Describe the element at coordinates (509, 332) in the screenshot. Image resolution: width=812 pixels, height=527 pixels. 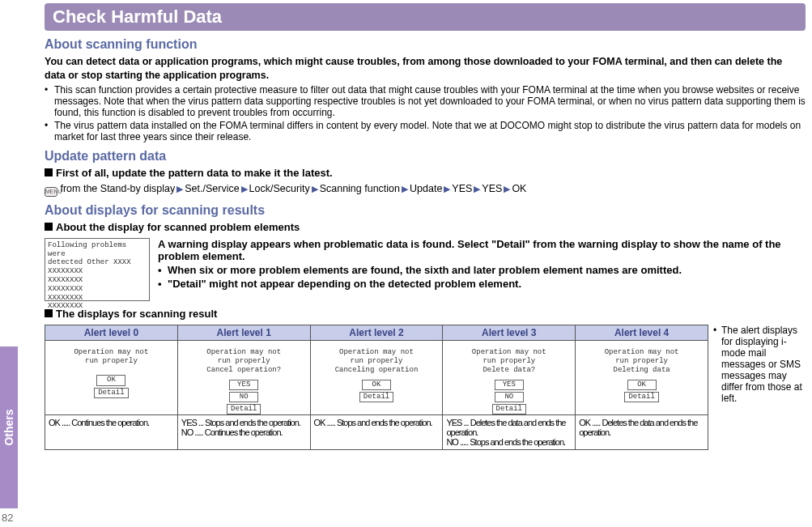
I see `alert-header-3: Alert level 3` at that location.